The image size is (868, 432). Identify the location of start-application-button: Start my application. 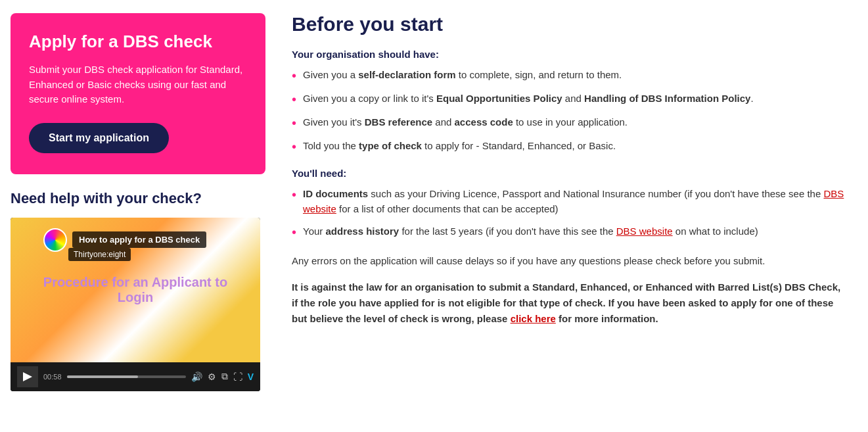
(99, 138).